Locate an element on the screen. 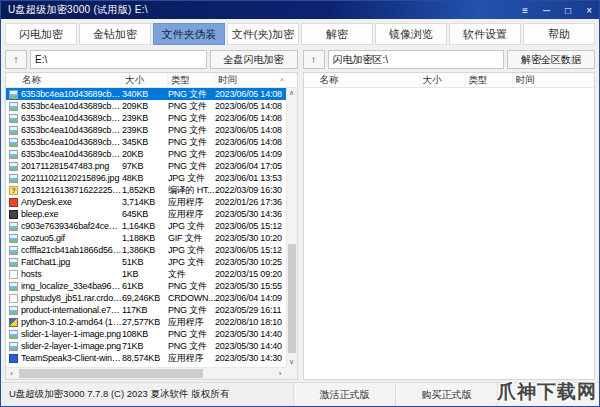 The height and width of the screenshot is (407, 600). file-name: 201312161387162222510.chm is located at coordinates (72, 190).